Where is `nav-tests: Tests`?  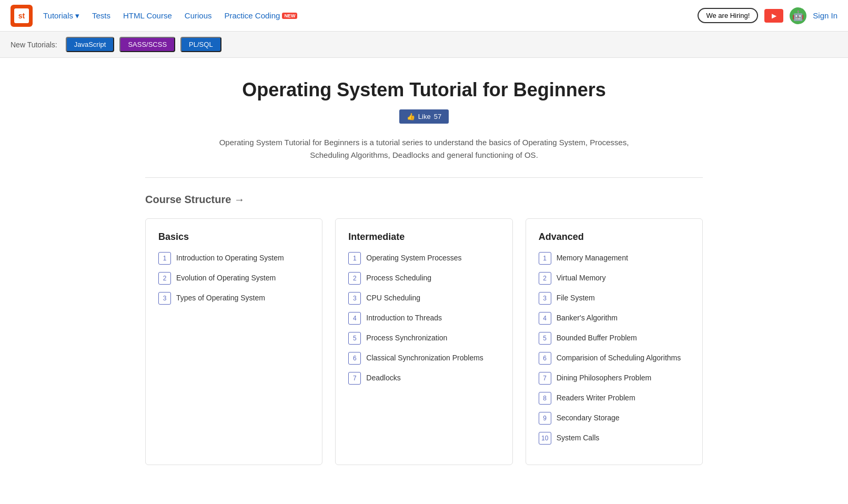
nav-tests: Tests is located at coordinates (101, 16).